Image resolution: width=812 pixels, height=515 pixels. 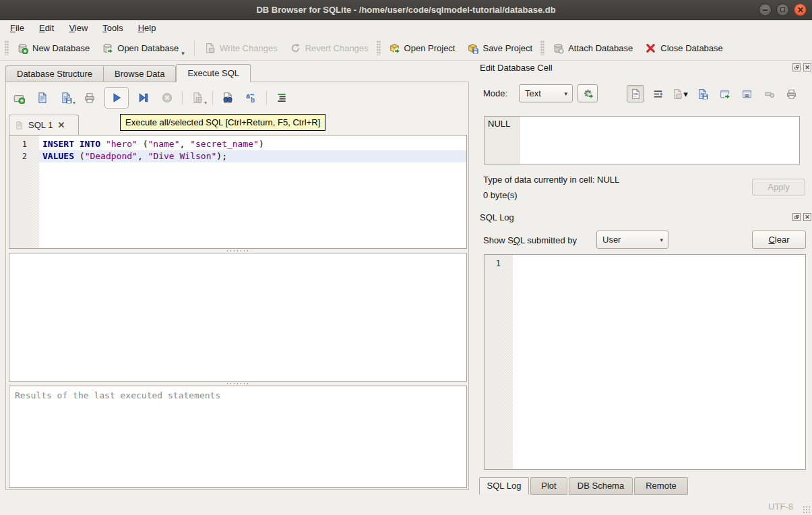 What do you see at coordinates (329, 48) in the screenshot?
I see `revert-changes-button: Revert Changes` at bounding box center [329, 48].